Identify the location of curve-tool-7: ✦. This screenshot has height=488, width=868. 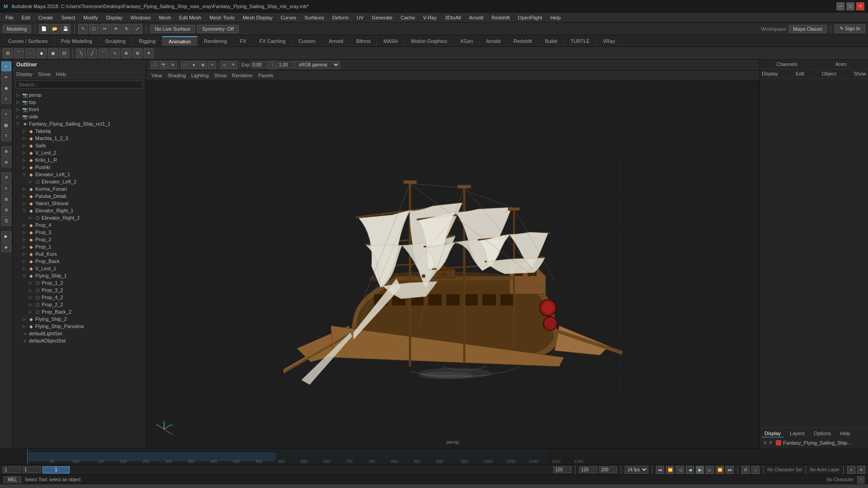
(149, 53).